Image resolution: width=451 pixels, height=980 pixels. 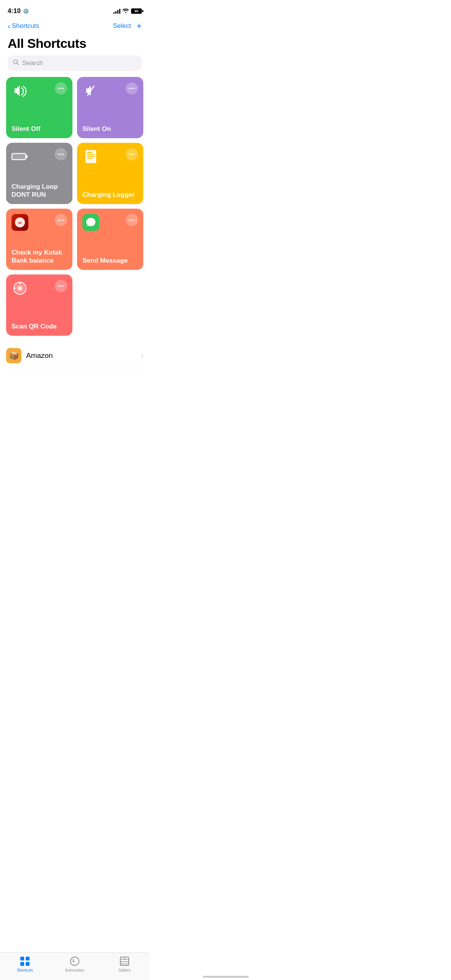 What do you see at coordinates (61, 220) in the screenshot?
I see `kotak-balance-more-button: •••` at bounding box center [61, 220].